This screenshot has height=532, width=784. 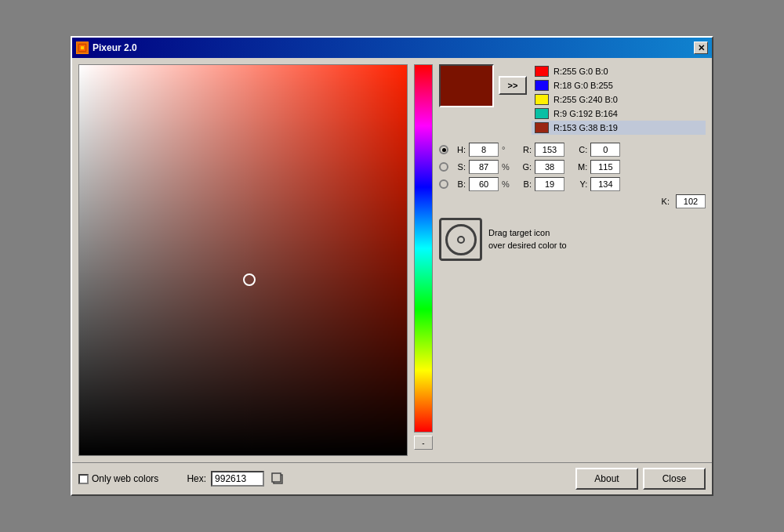 I want to click on add-to-swatches-button: >>, so click(x=513, y=85).